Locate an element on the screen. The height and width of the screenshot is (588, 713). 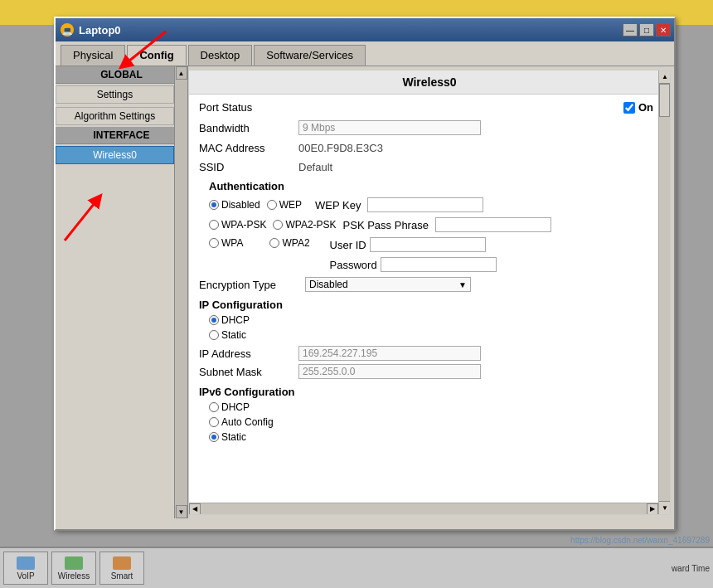
subnet-mask-input is located at coordinates (390, 372).